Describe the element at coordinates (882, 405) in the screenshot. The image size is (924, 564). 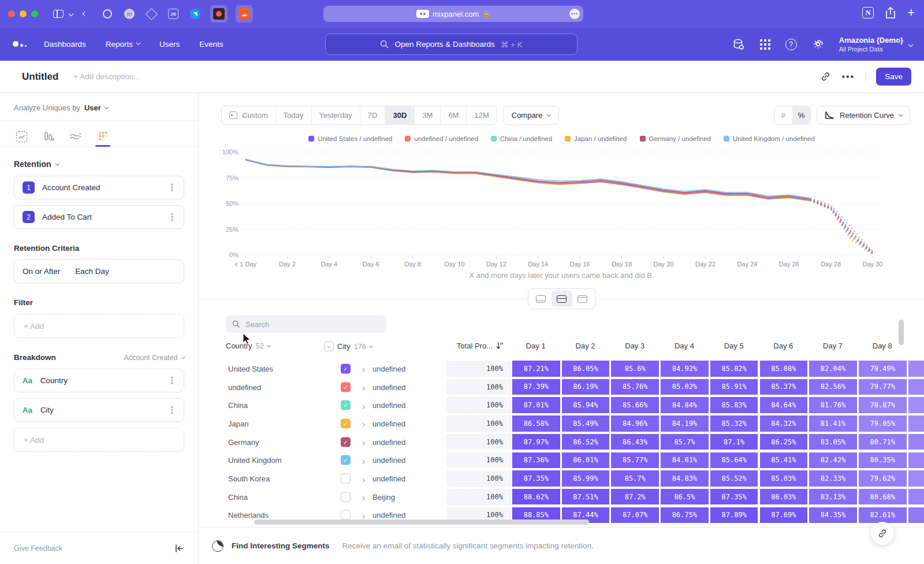
I see `retention-cell: 78.87%` at that location.